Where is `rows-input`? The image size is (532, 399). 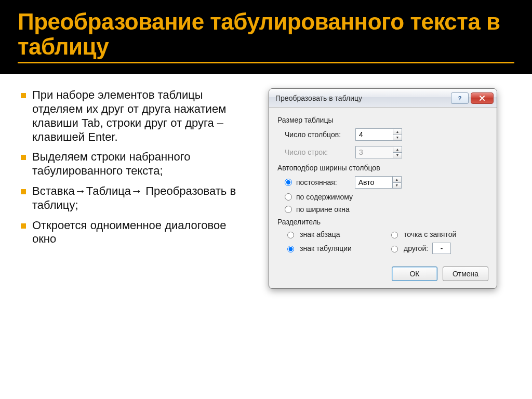 rows-input is located at coordinates (374, 152).